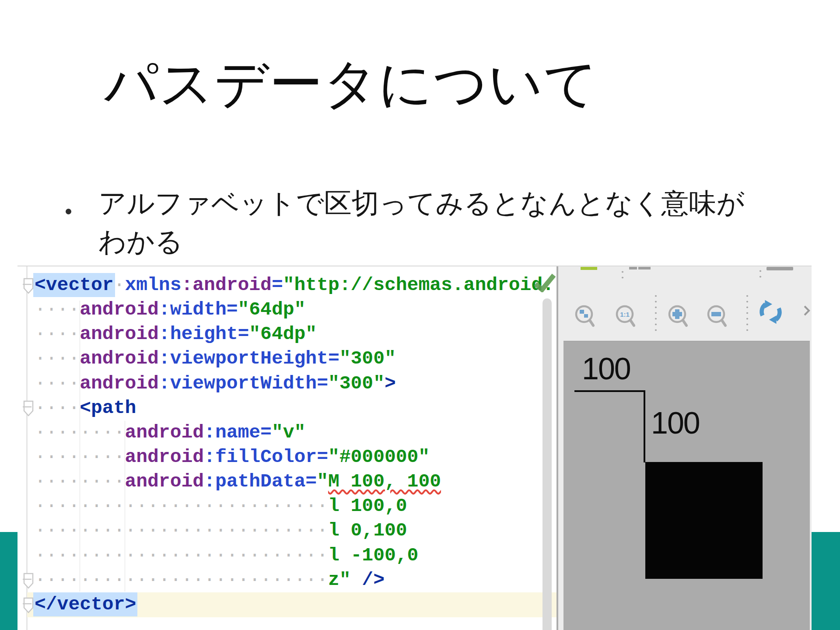 The image size is (840, 630). I want to click on code-line: ········android:name="v", so click(295, 433).